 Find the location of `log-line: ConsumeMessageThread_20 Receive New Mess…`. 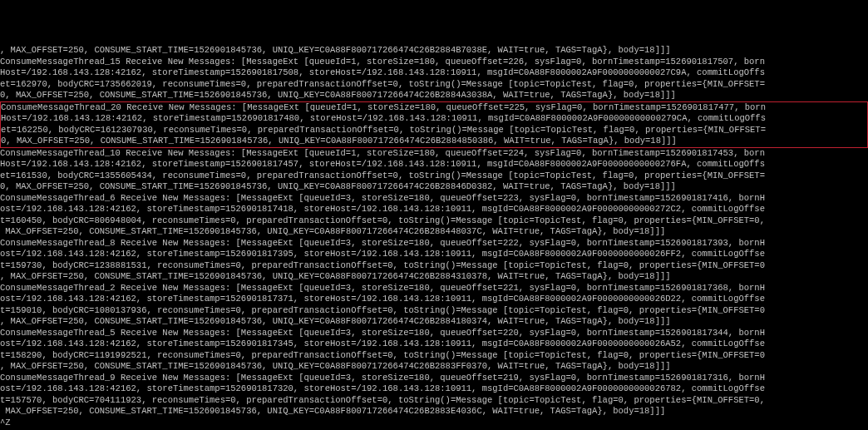

log-line: ConsumeMessageThread_20 Receive New Mess… is located at coordinates (434, 108).